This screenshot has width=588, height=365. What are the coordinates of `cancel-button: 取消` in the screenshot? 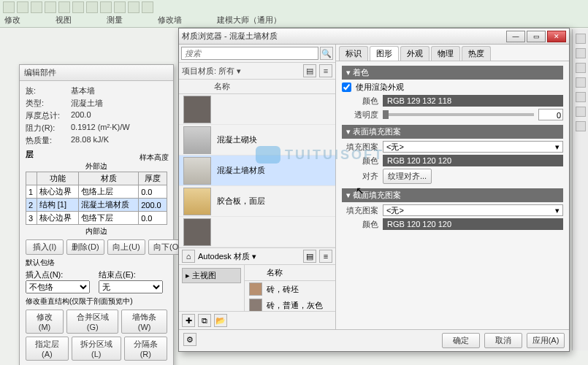 It's located at (503, 340).